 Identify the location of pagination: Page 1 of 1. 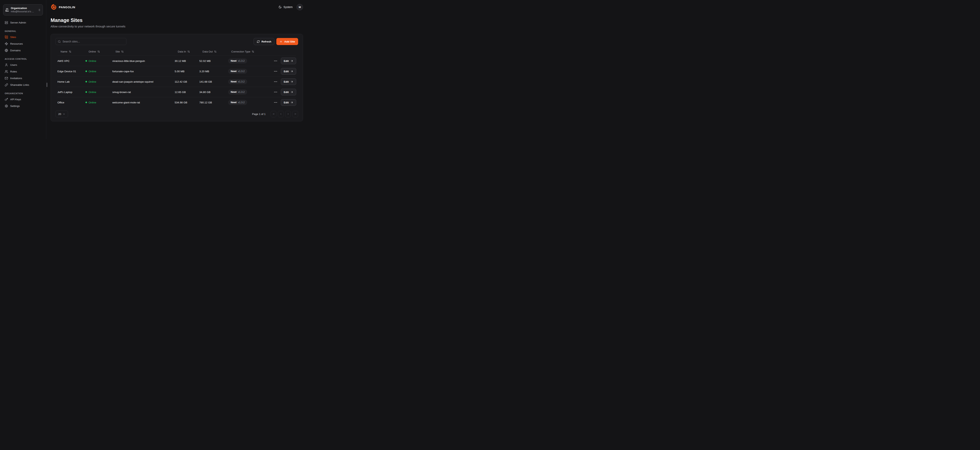
(275, 114).